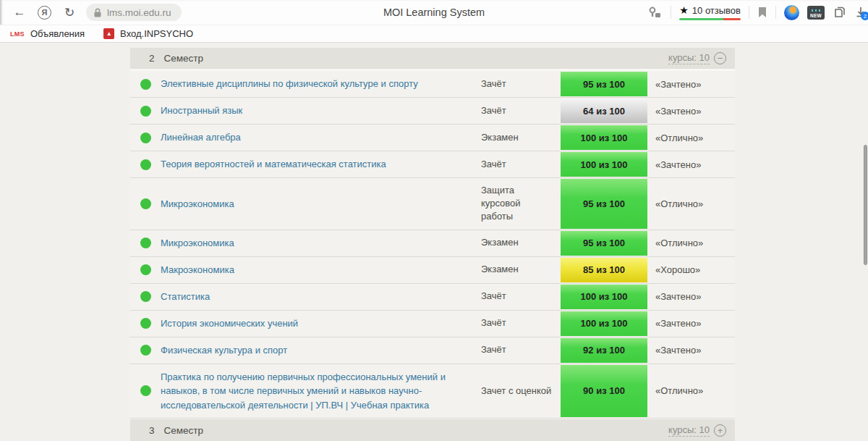 The width and height of the screenshot is (868, 441). Describe the element at coordinates (816, 13) in the screenshot. I see `new-features-icon: NEW` at that location.